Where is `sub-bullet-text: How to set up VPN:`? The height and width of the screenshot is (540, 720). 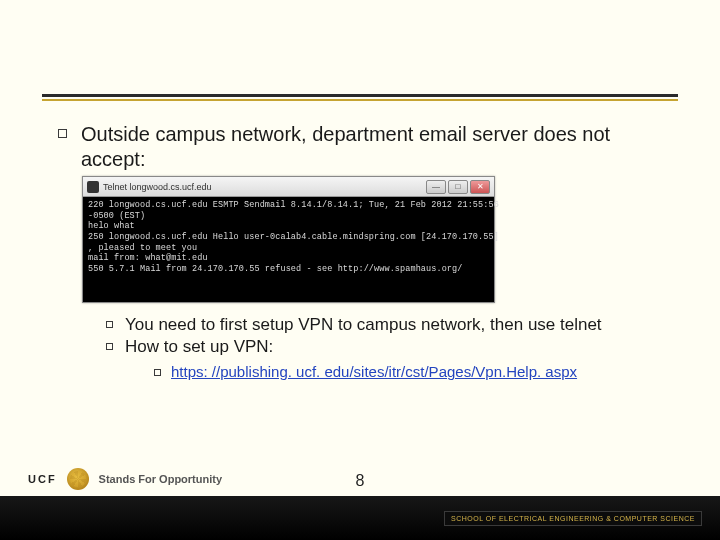
sub-bullet-text: How to set up VPN: is located at coordinates (199, 347).